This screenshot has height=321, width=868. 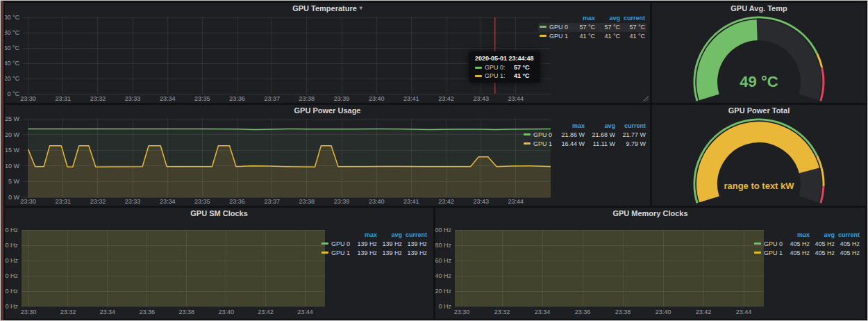 What do you see at coordinates (361, 8) in the screenshot?
I see `chevron-down-icon: ▾` at bounding box center [361, 8].